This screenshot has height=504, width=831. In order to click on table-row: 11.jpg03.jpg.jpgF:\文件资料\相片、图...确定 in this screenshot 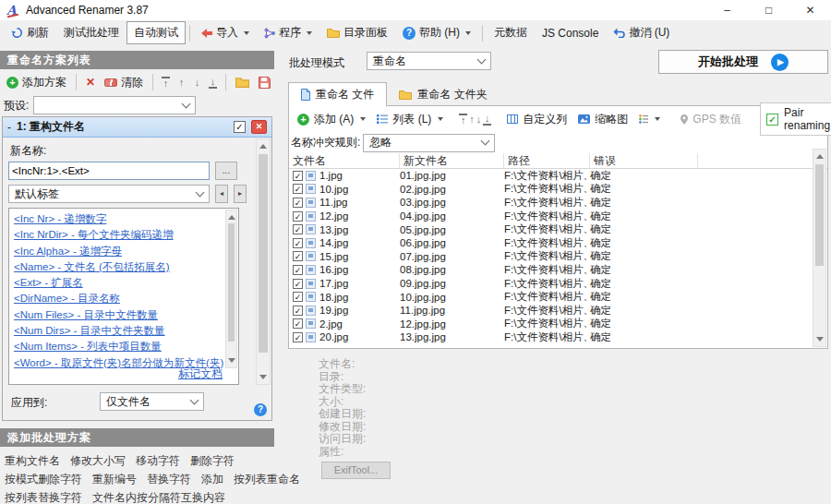, I will do `click(558, 203)`.